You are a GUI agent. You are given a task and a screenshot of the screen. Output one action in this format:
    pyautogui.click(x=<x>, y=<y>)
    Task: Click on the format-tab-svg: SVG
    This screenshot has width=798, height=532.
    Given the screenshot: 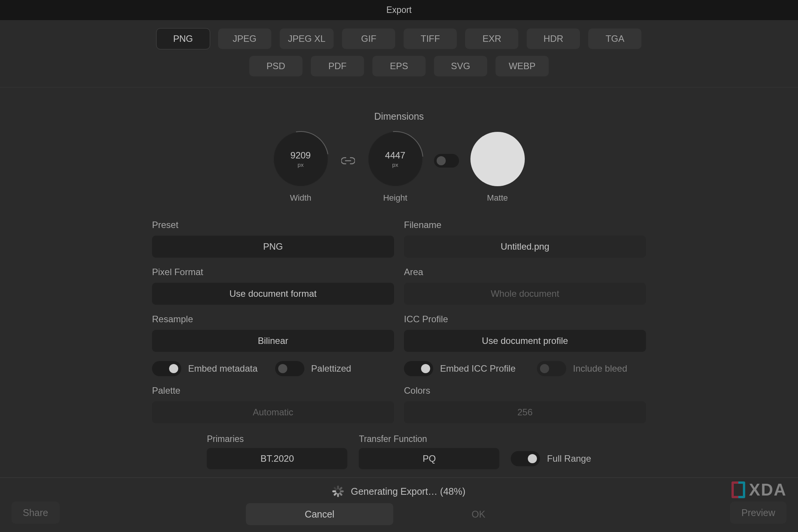 What is the action you would take?
    pyautogui.click(x=461, y=66)
    